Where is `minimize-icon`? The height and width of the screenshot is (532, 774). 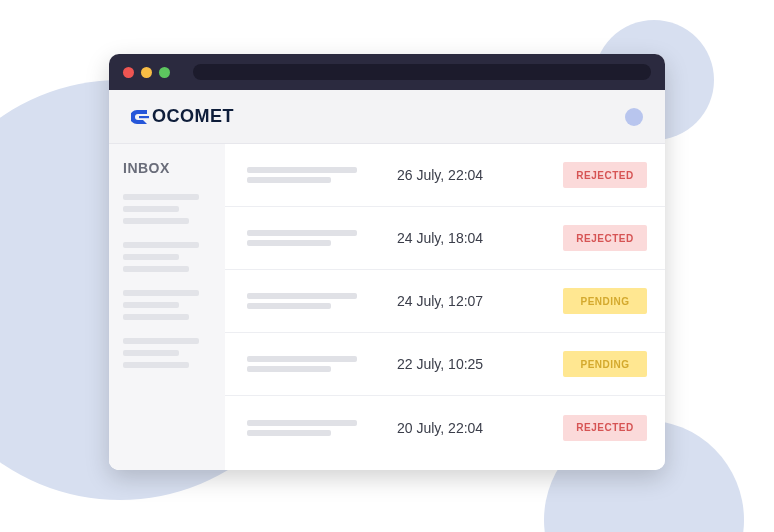
minimize-icon is located at coordinates (146, 72).